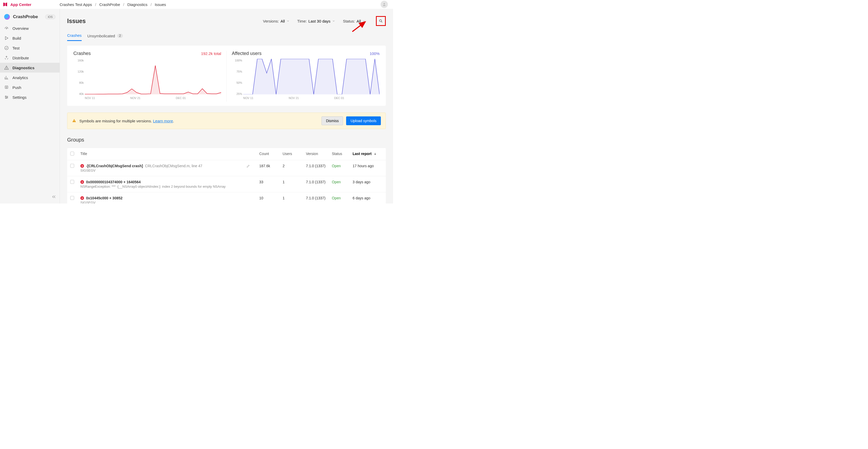 This screenshot has height=449, width=868. I want to click on breadcrumb-item: CrashProbe, so click(110, 5).